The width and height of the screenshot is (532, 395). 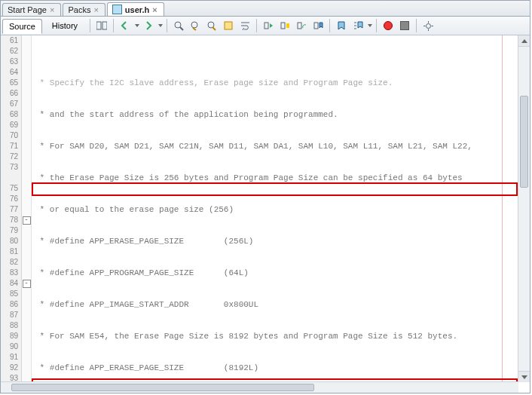 What do you see at coordinates (282, 178) in the screenshot?
I see `code-line: * the Erase Page Size is 256 bytes and P…` at bounding box center [282, 178].